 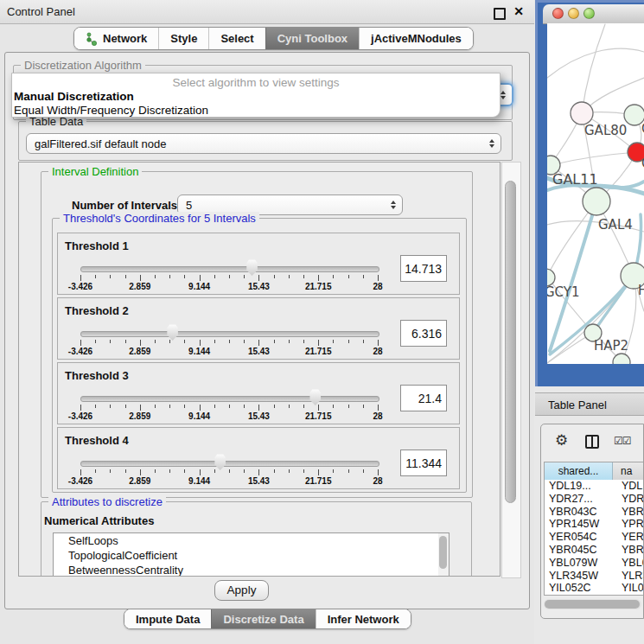 I want to click on column-layout-icon, so click(x=592, y=442).